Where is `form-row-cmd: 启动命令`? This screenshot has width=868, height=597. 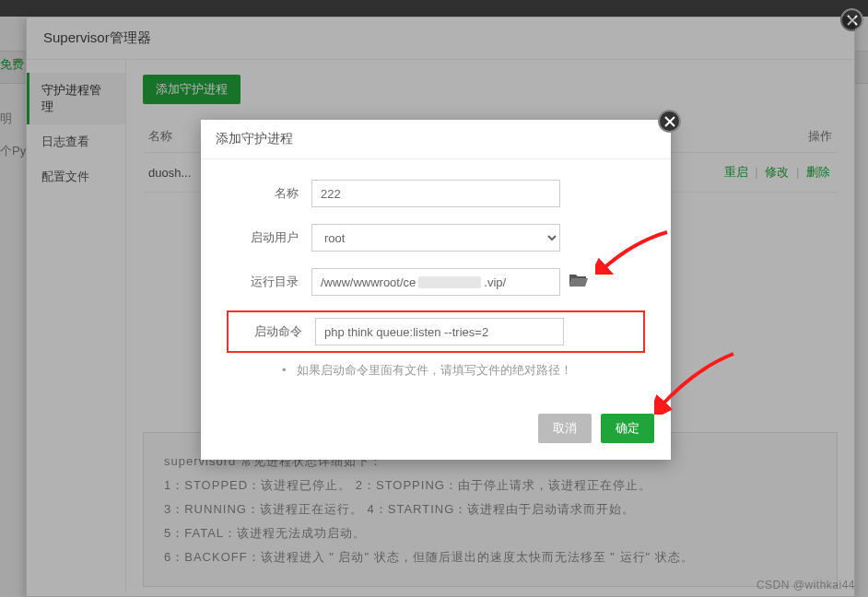 form-row-cmd: 启动命令 is located at coordinates (436, 332).